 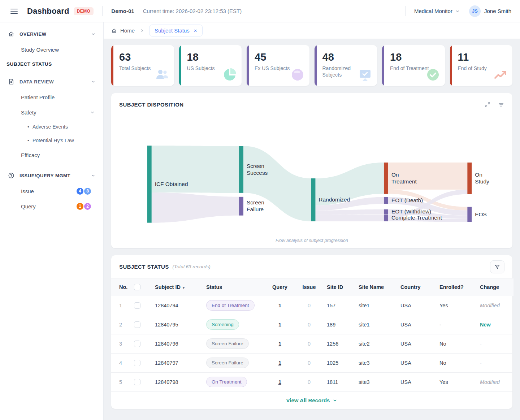 I want to click on role-label: Medical Monitor, so click(x=433, y=11).